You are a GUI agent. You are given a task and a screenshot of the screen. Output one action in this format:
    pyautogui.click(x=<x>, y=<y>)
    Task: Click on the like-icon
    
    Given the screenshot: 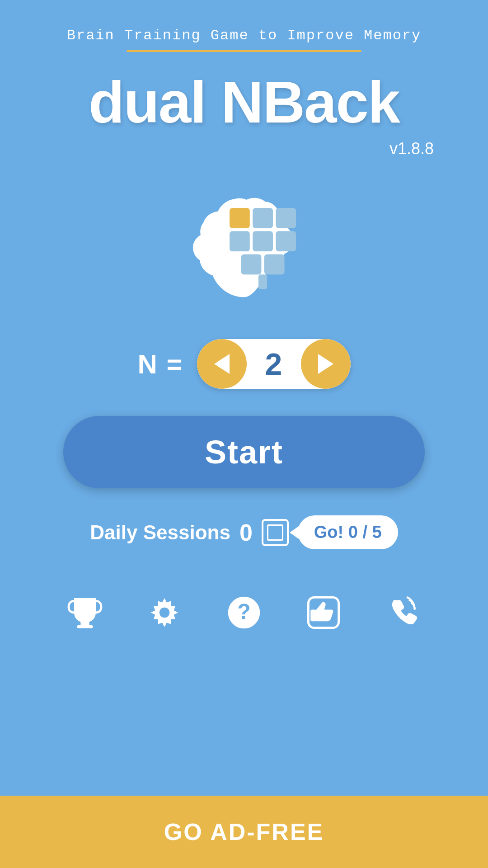 What is the action you would take?
    pyautogui.click(x=324, y=613)
    